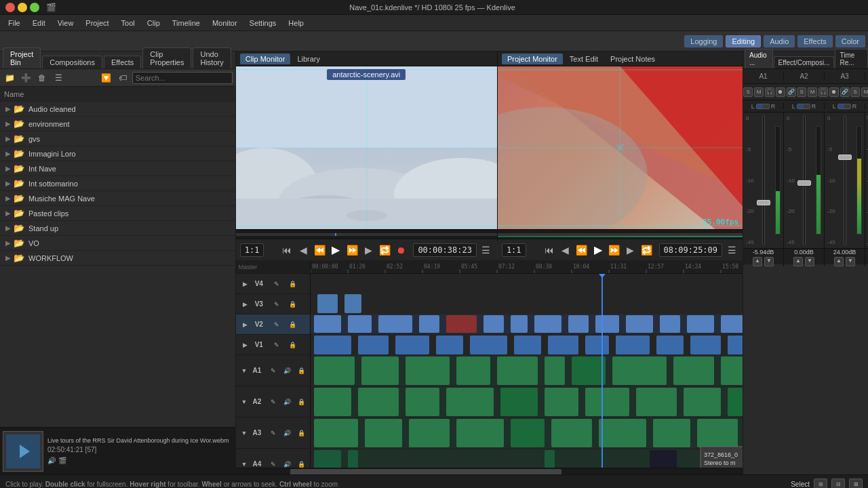 This screenshot has height=488, width=868. I want to click on menu-tool: Tool, so click(128, 23).